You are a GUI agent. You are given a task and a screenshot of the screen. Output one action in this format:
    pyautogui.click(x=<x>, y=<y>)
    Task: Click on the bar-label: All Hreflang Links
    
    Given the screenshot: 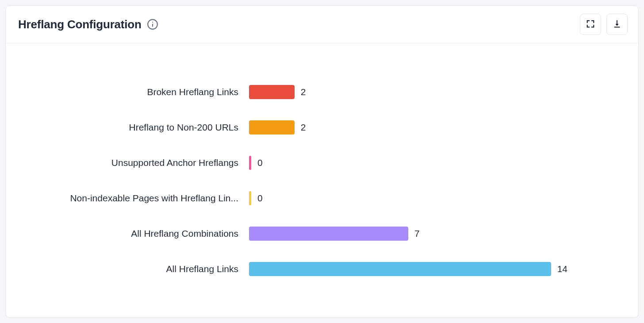 What is the action you would take?
    pyautogui.click(x=136, y=269)
    